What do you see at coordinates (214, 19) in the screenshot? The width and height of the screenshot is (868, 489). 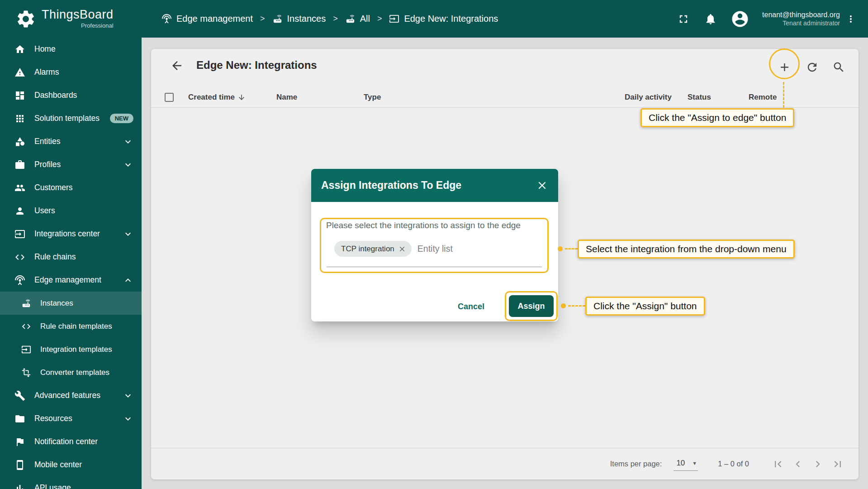 I see `breadcrumb-label: Edge management` at bounding box center [214, 19].